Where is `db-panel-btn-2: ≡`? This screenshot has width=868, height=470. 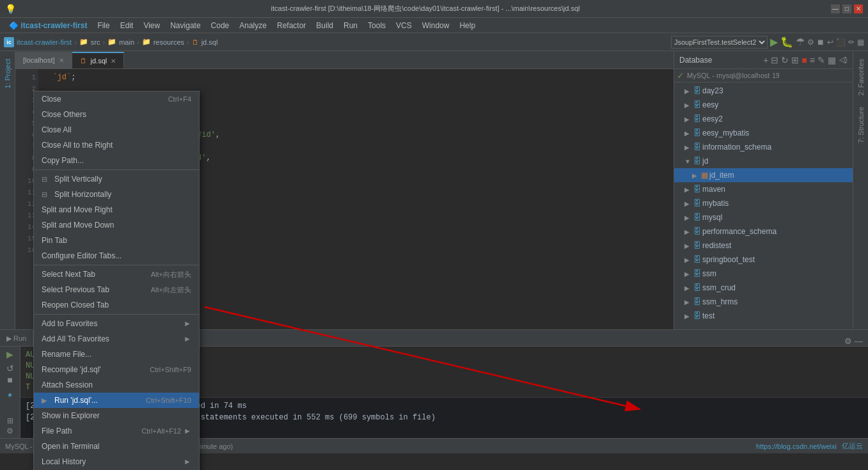 db-panel-btn-2: ≡ is located at coordinates (812, 60).